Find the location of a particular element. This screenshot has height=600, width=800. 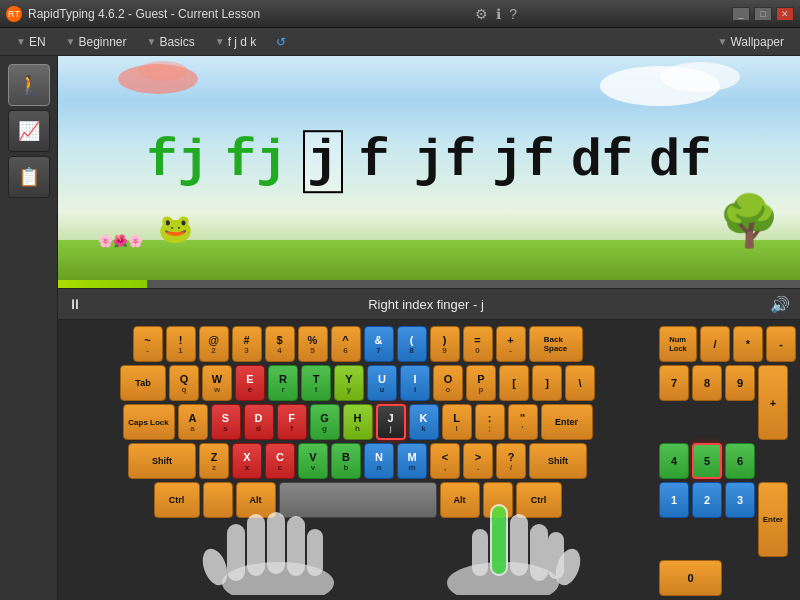

key-backslash: \ is located at coordinates (580, 383).